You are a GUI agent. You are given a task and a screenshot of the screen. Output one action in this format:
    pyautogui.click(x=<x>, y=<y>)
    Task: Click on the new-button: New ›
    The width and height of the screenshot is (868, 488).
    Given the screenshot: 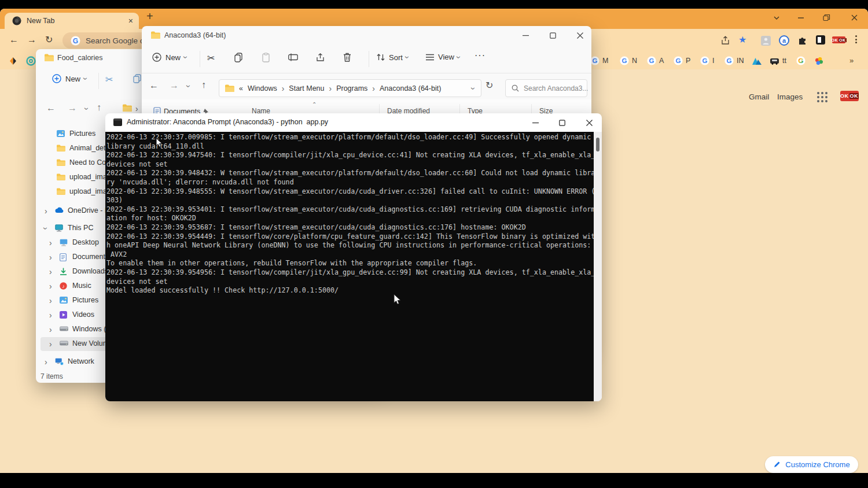 What is the action you would take?
    pyautogui.click(x=170, y=57)
    